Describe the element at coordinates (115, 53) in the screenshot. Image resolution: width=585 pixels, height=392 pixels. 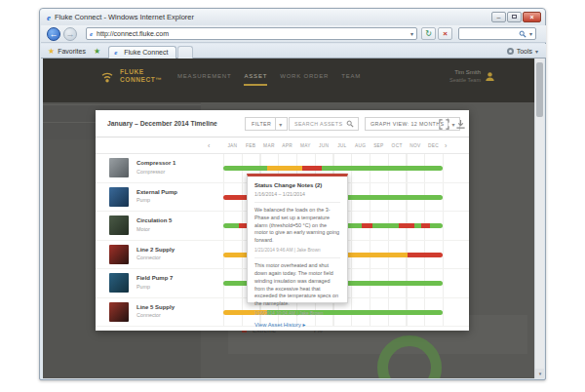
I see `tab-favicon-icon: e` at that location.